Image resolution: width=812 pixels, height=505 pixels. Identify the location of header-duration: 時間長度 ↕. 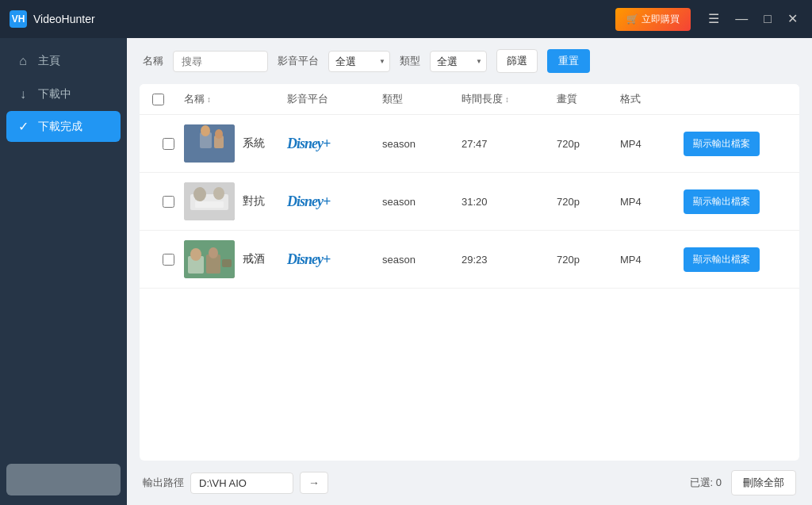
(509, 99).